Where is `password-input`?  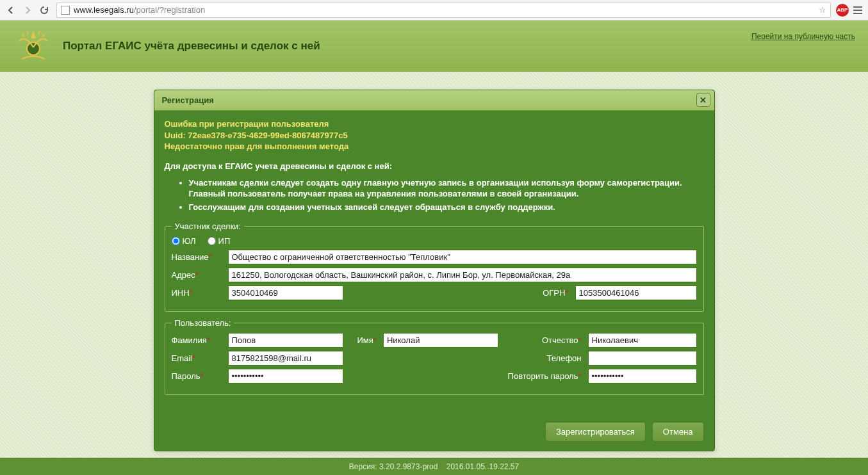
password-input is located at coordinates (286, 376).